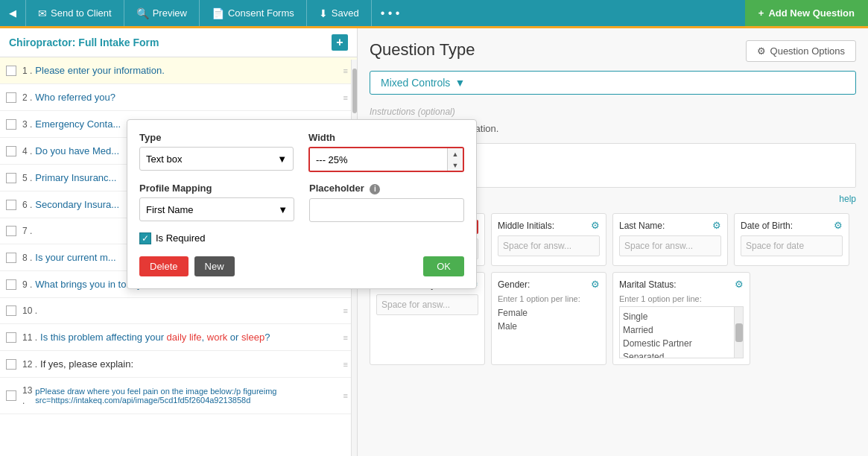 Image resolution: width=868 pixels, height=456 pixels. I want to click on field-gear-middle-initials: ⚙, so click(595, 225).